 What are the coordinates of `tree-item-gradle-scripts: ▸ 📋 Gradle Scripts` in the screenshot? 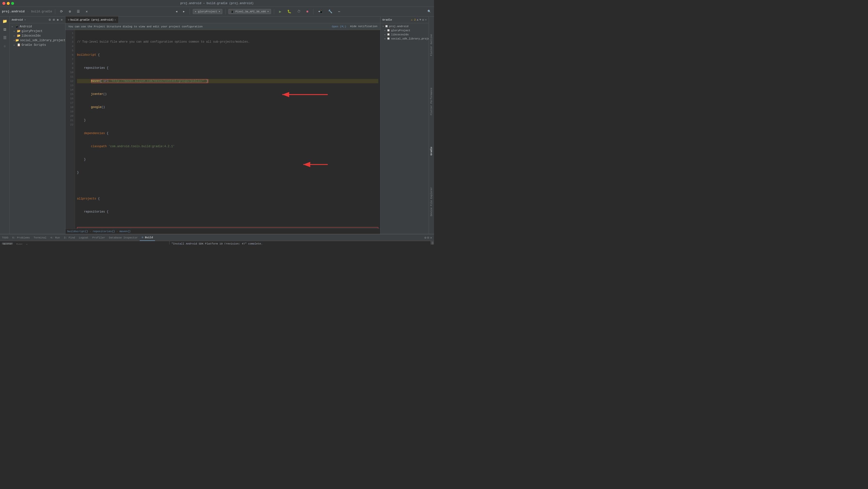 It's located at (37, 45).